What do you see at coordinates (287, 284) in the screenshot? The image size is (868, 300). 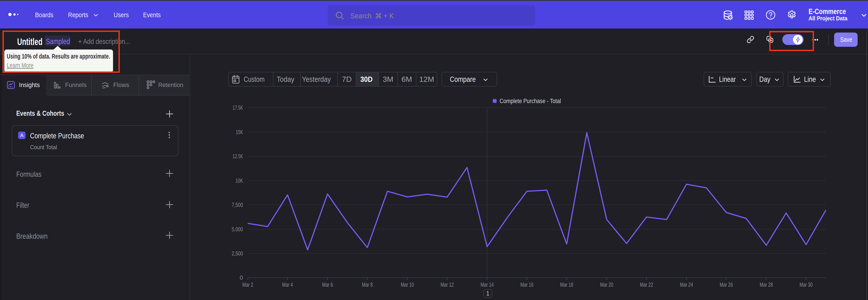 I see `svg-text: Mar 4` at bounding box center [287, 284].